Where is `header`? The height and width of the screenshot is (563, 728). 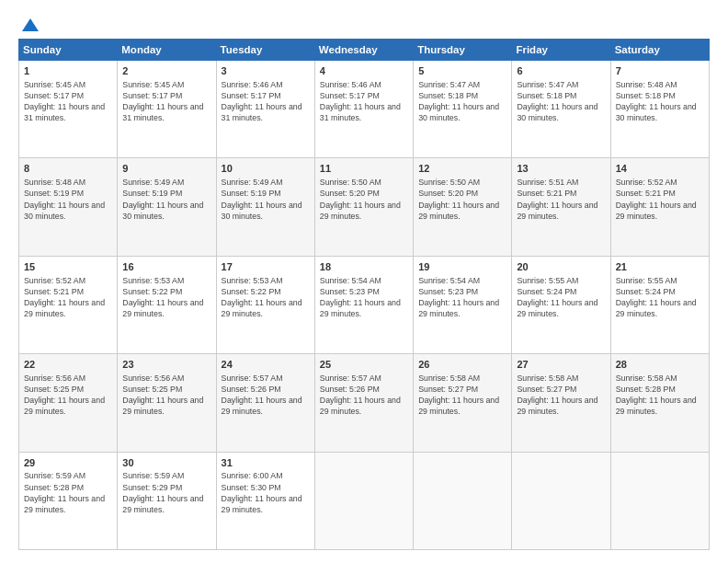
header is located at coordinates (364, 24).